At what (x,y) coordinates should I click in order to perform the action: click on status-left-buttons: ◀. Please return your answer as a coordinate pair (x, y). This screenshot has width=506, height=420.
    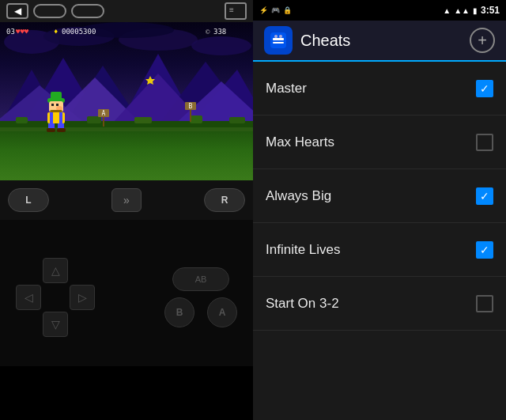
    Looking at the image, I should click on (55, 11).